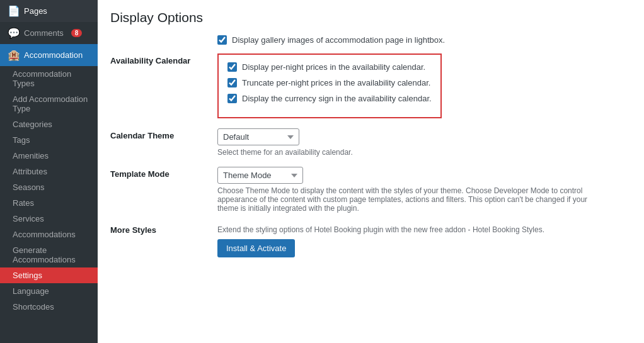 Image resolution: width=644 pixels, height=343 pixels. Describe the element at coordinates (77, 33) in the screenshot. I see `comments-badge: 8` at that location.